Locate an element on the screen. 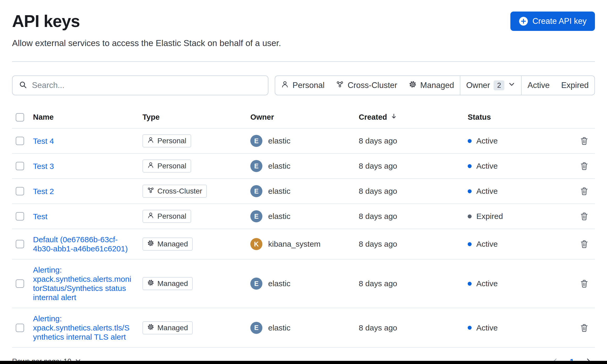  filter-group: Personal Cross-Cluster Managed Owner 2 is located at coordinates (435, 85).